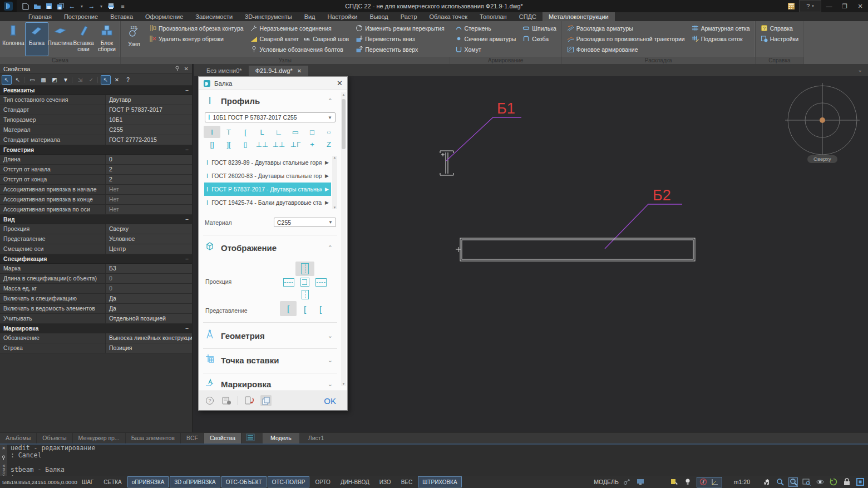  I want to click on profile-shape-button: ∟, so click(279, 132).